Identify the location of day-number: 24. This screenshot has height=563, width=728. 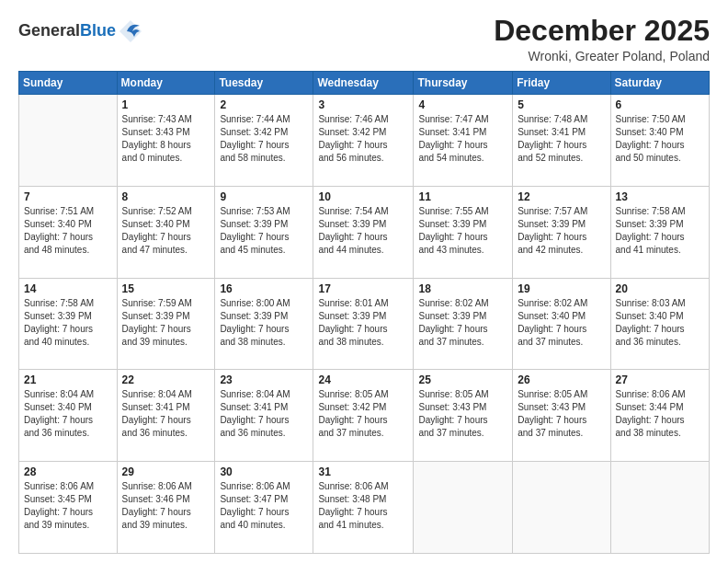
(363, 380).